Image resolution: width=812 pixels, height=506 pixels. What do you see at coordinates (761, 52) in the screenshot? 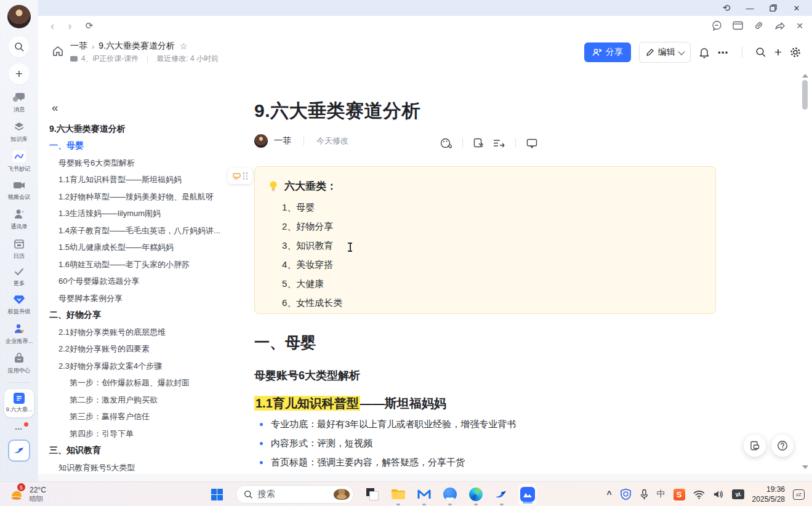
I see `doc-search-button` at bounding box center [761, 52].